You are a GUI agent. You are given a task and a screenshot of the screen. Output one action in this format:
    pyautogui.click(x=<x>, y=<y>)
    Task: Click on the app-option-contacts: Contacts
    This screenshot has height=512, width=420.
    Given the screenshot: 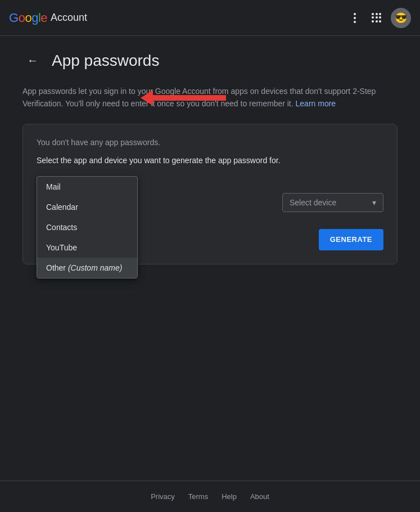 What is the action you would take?
    pyautogui.click(x=87, y=227)
    